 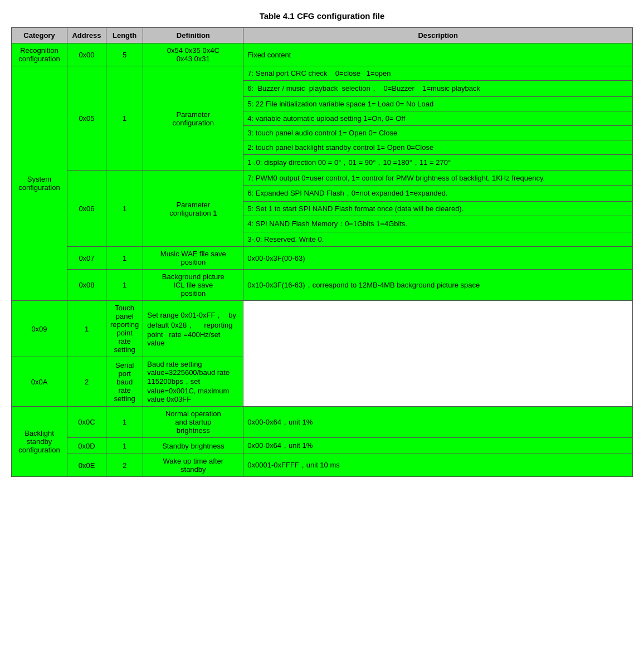 What do you see at coordinates (438, 55) in the screenshot?
I see `cell-description: Fixed content` at bounding box center [438, 55].